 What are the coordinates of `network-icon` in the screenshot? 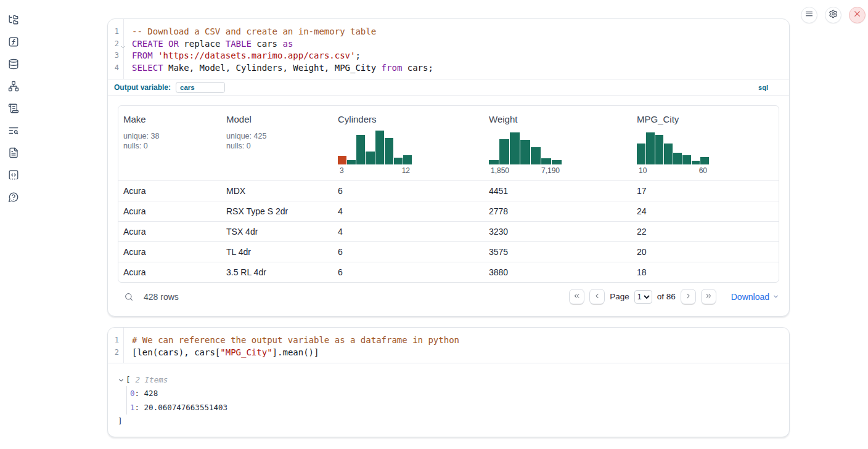 It's located at (14, 86).